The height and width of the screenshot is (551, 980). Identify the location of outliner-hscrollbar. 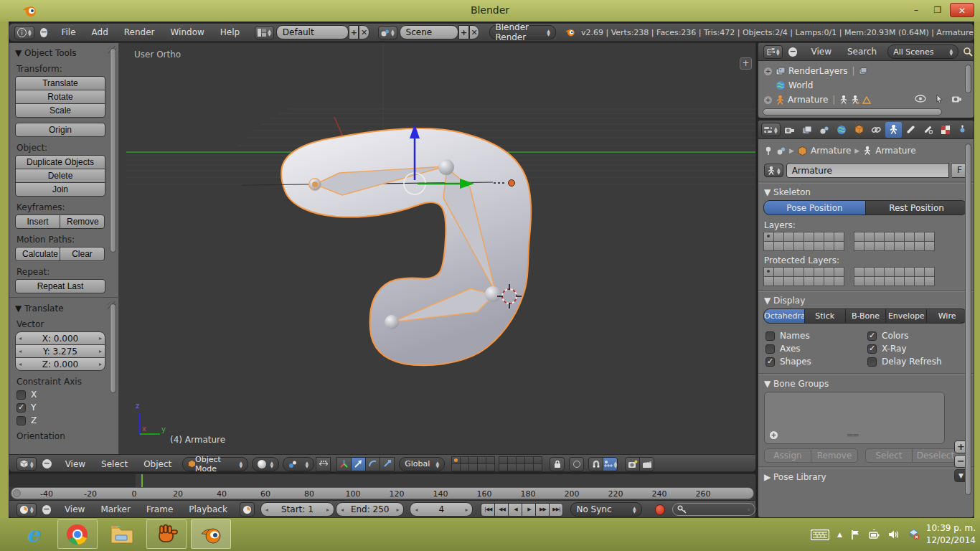
(852, 112).